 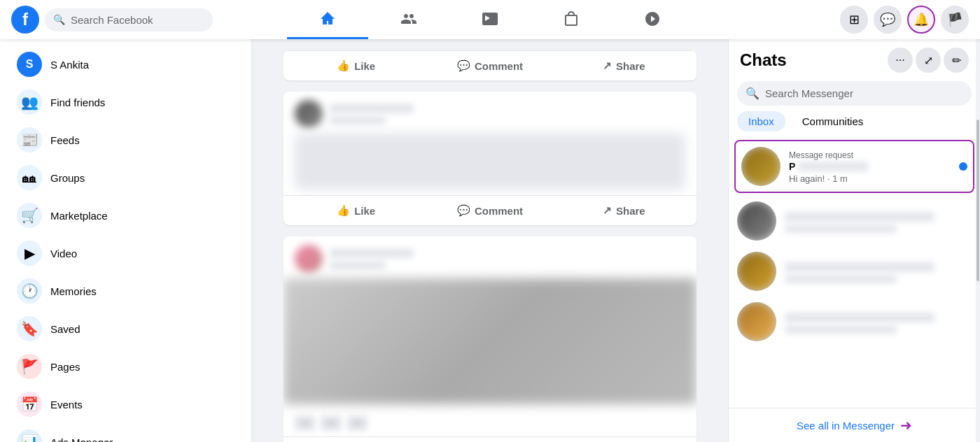 I want to click on share-icon-2: ↗, so click(x=608, y=211).